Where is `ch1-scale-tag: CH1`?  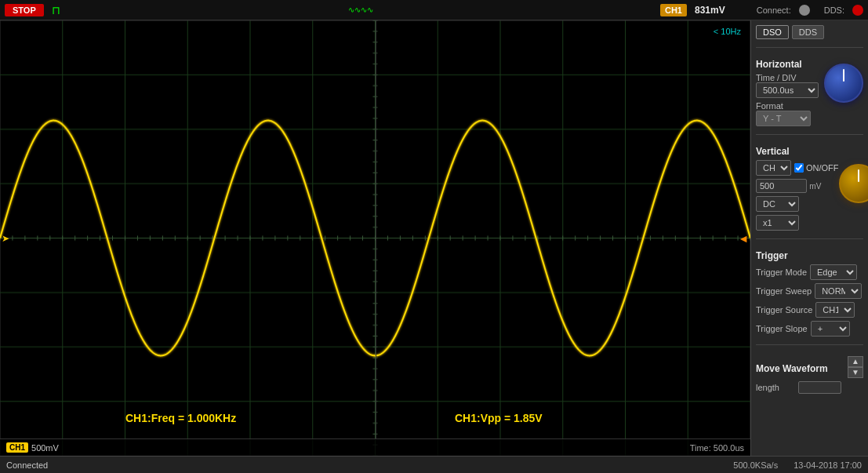 ch1-scale-tag: CH1 is located at coordinates (17, 447).